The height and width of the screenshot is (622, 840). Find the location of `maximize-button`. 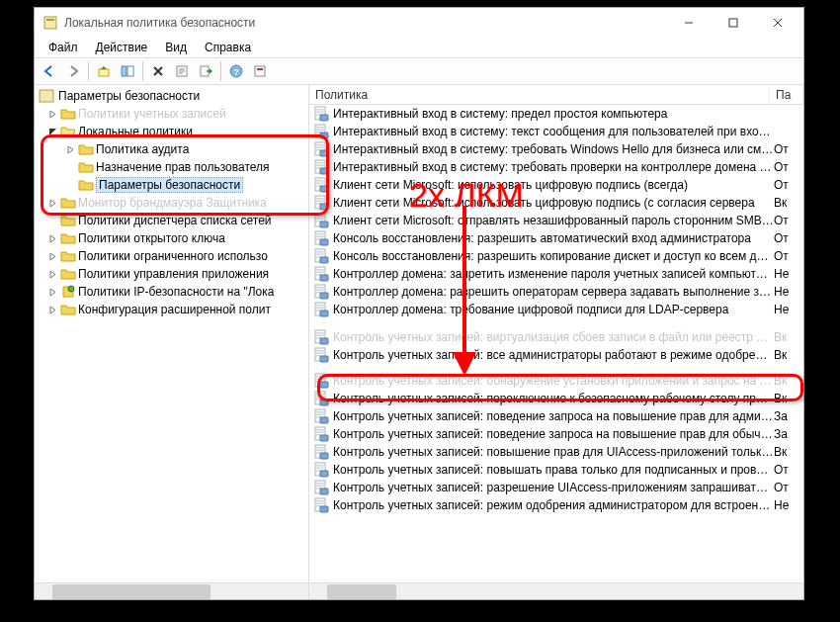

maximize-button is located at coordinates (733, 23).